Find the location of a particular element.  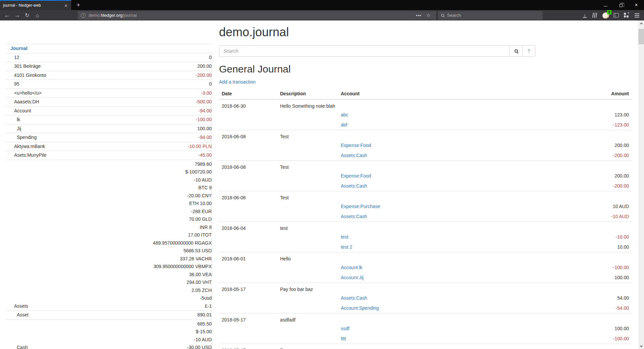

account-balance: -3.00 is located at coordinates (151, 93).